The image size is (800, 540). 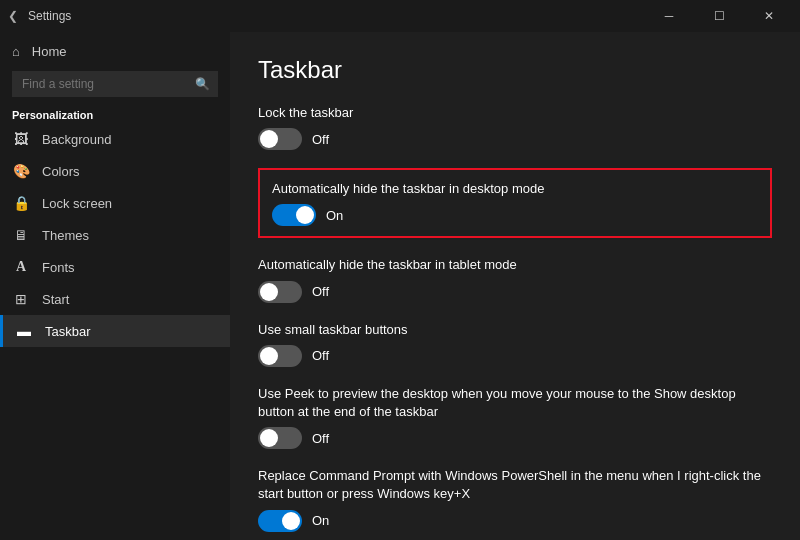 I want to click on lock-icon: 🔒, so click(x=21, y=203).